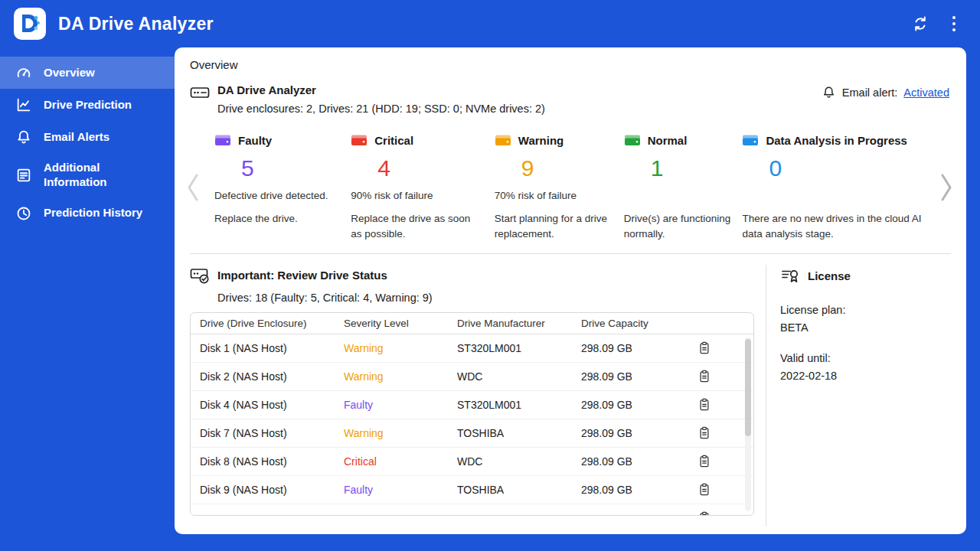 The width and height of the screenshot is (980, 551). I want to click on bell-icon, so click(828, 92).